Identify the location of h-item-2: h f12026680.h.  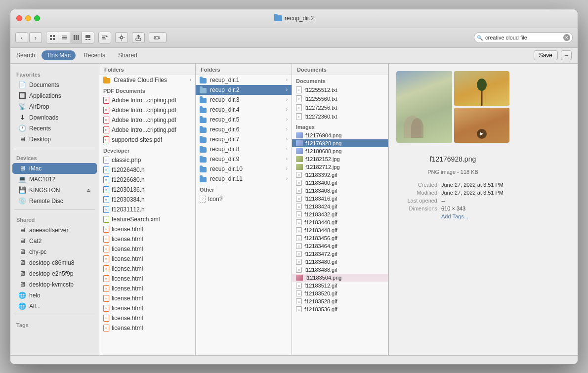
(147, 180).